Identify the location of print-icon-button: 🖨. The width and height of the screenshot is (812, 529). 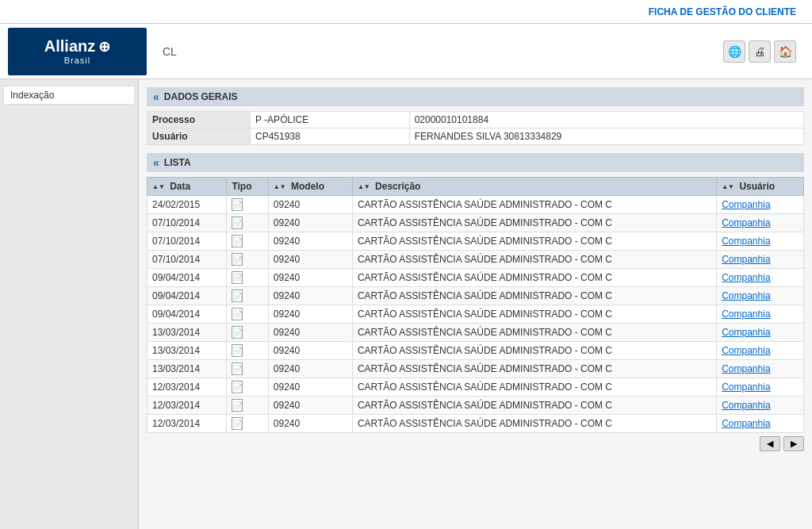
(760, 52).